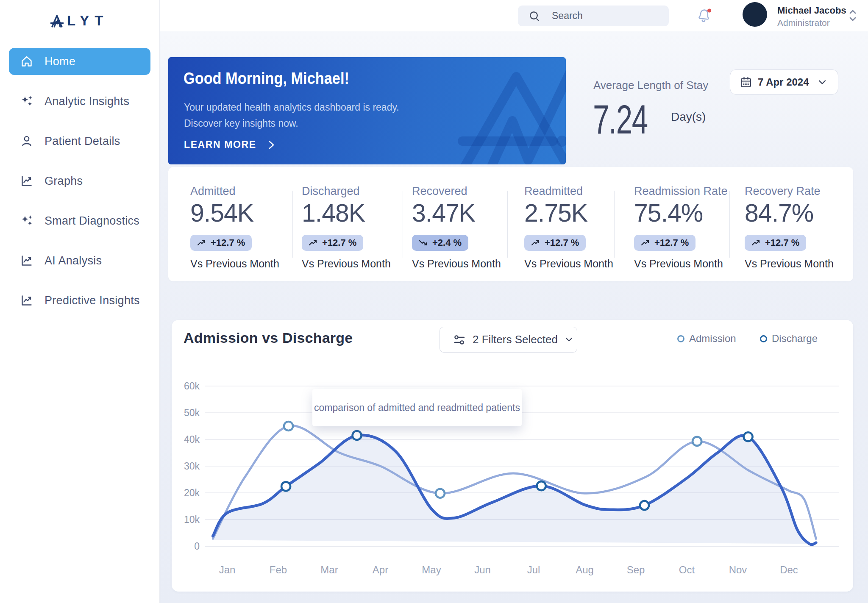  I want to click on x-axis-label: Oct, so click(687, 570).